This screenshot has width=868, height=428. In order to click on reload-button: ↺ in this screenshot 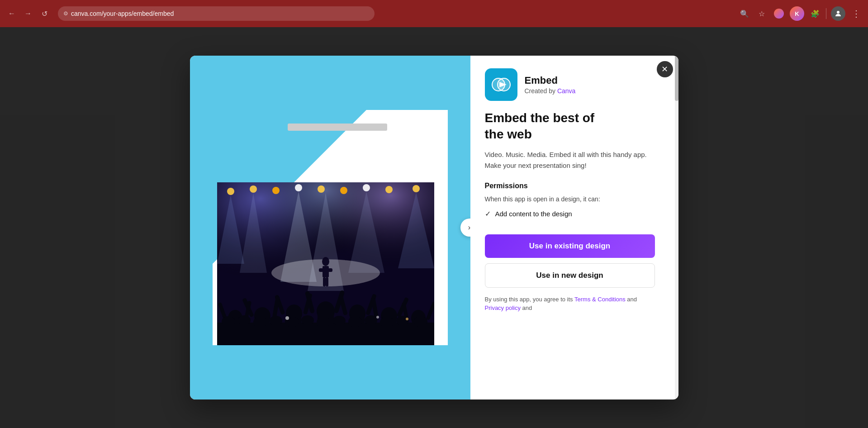, I will do `click(44, 14)`.